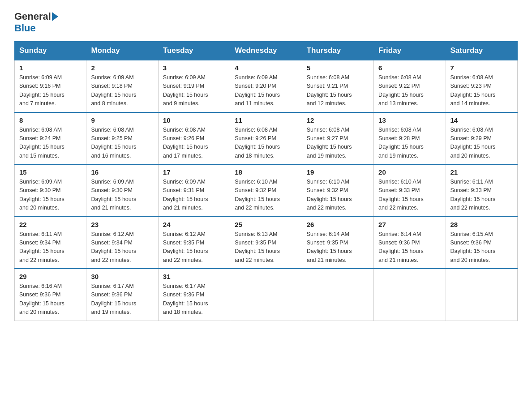  Describe the element at coordinates (266, 191) in the screenshot. I see `week-row-3: 15Sunrise: 6:09 AMSunset: 9:30 PMDayligh…` at that location.